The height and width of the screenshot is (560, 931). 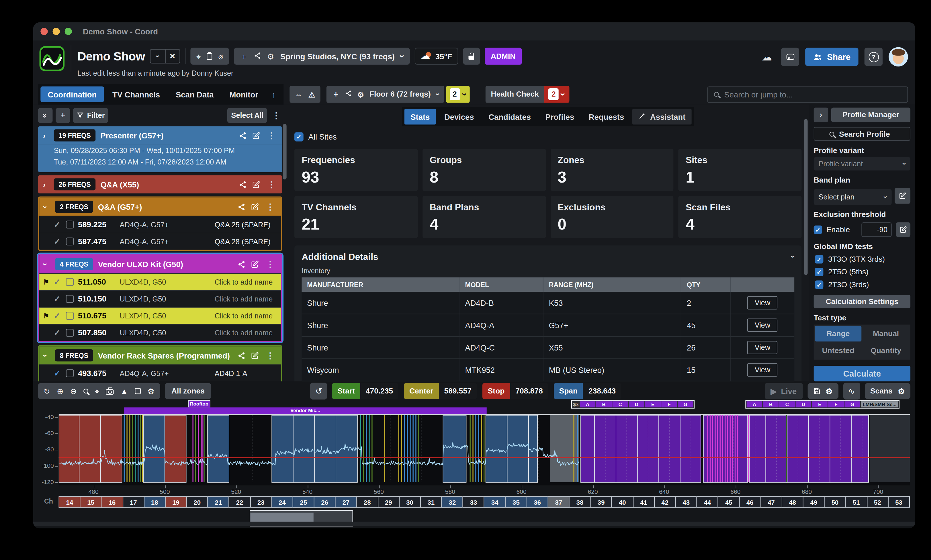 What do you see at coordinates (160, 333) in the screenshot?
I see `frequency-row: ✓507.850ULXD4D, G50Click to add name` at bounding box center [160, 333].